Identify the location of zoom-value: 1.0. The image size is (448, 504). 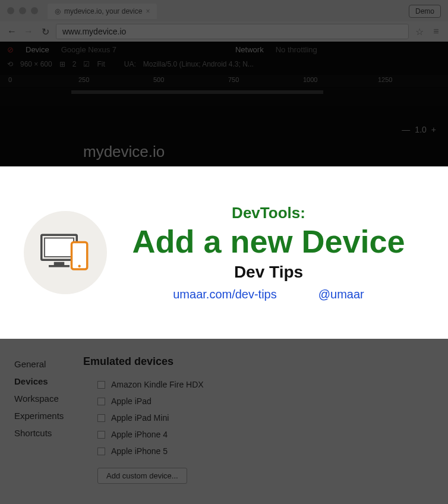
(421, 130).